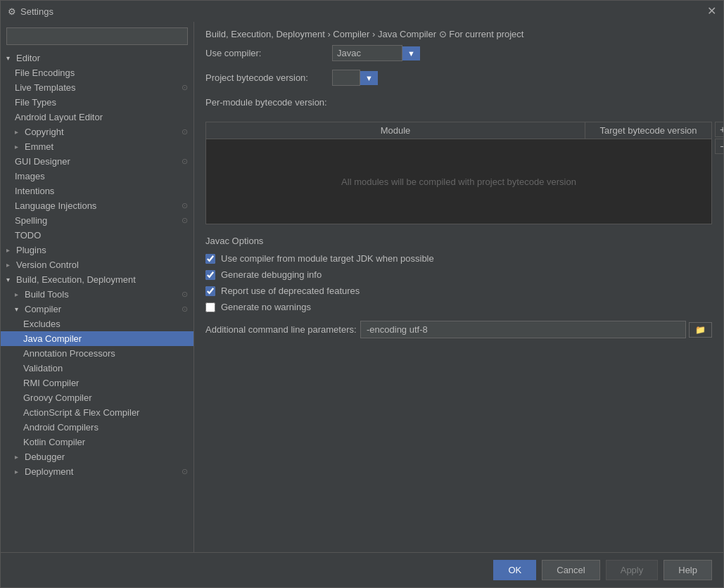  I want to click on checkbox-generate-debugging: Generate debugging info, so click(459, 274).